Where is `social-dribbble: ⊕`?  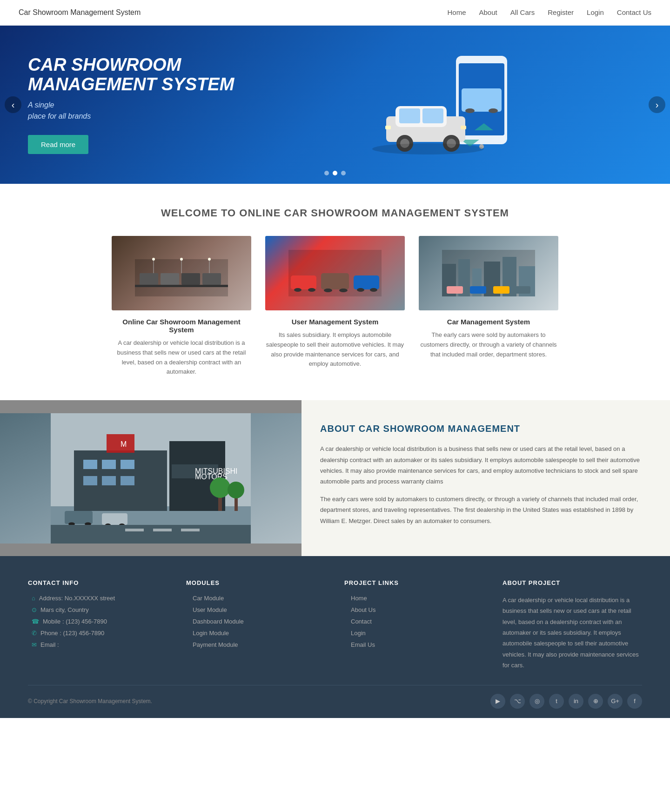
social-dribbble: ⊕ is located at coordinates (596, 701).